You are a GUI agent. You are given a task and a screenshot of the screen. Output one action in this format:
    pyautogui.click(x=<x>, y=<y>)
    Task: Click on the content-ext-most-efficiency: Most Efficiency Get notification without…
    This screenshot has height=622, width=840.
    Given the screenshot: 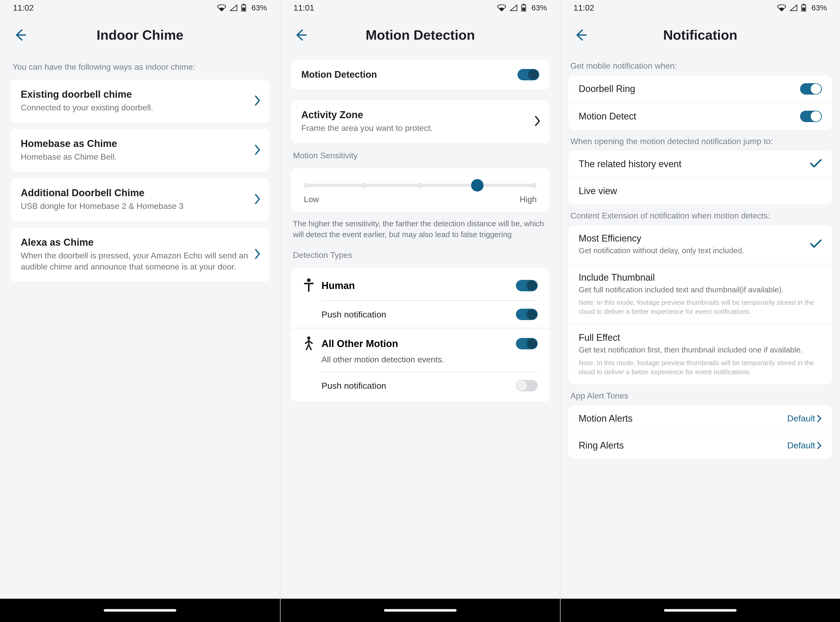 What is the action you would take?
    pyautogui.click(x=700, y=245)
    